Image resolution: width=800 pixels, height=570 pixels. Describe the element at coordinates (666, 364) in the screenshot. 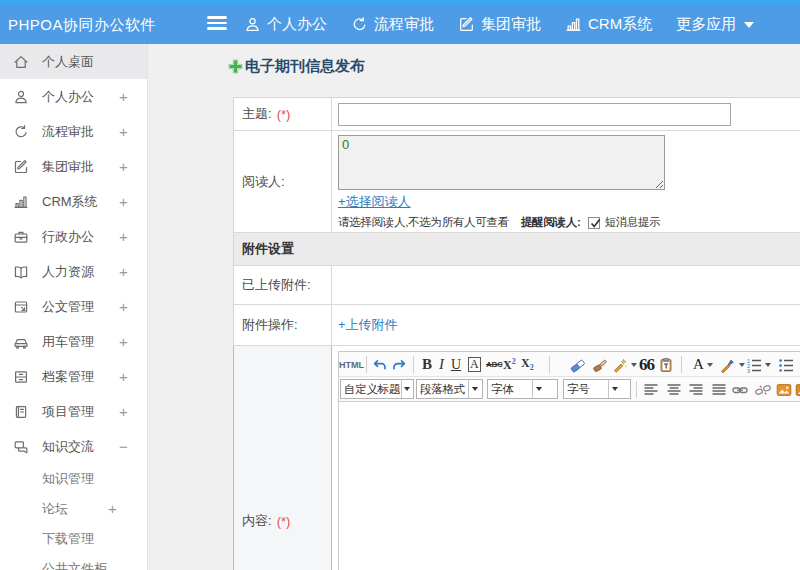

I see `pastetext-icon` at that location.